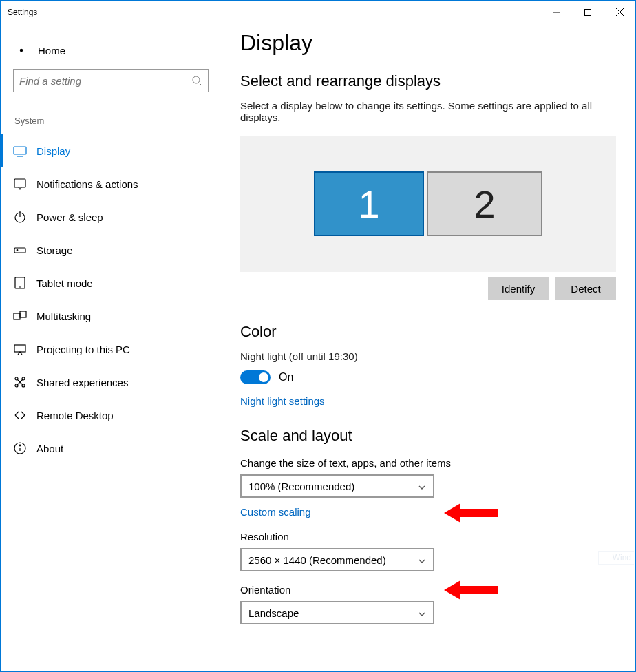  What do you see at coordinates (20, 184) in the screenshot?
I see `notifications-icon` at bounding box center [20, 184].